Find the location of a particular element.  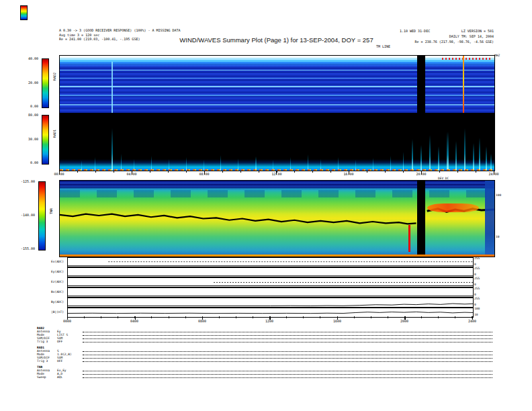

status-section-rad2: RAD2 AntennaEy ModeLIST S SUM/DIFSUM Tri… is located at coordinates (265, 334).